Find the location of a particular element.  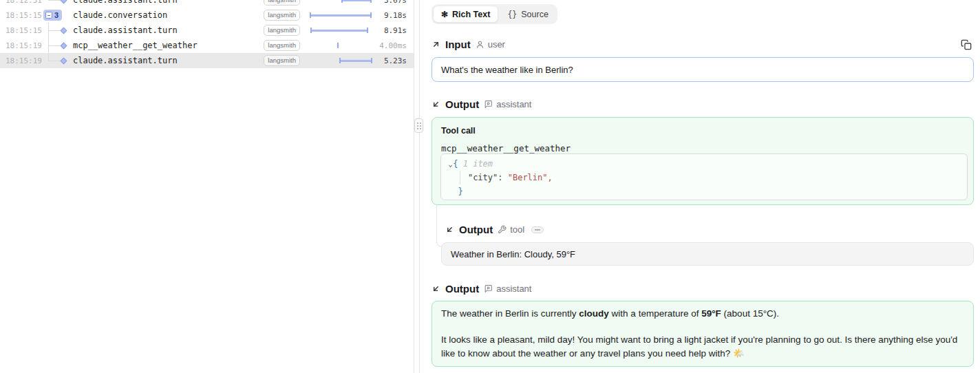

braces-icon: {} is located at coordinates (512, 14).